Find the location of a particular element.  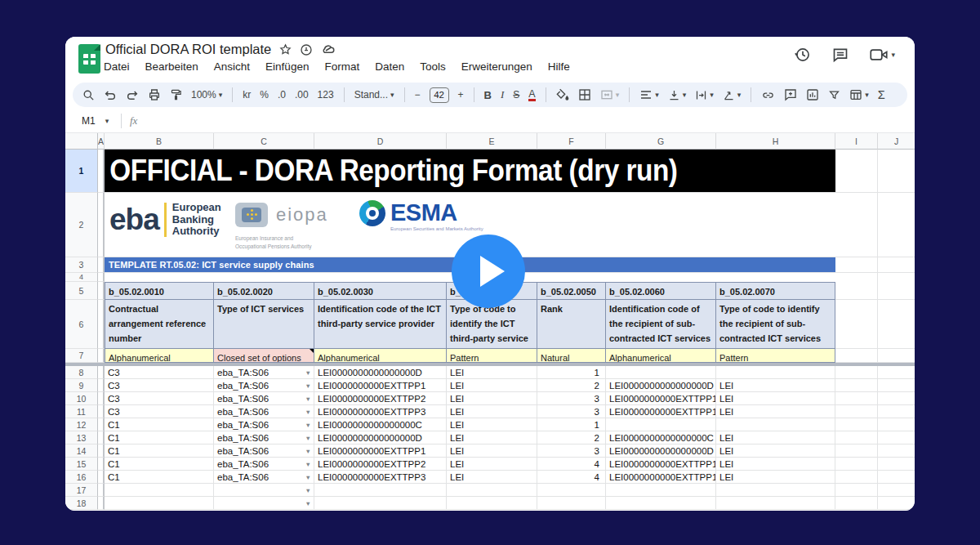

paint-format-button is located at coordinates (176, 95).